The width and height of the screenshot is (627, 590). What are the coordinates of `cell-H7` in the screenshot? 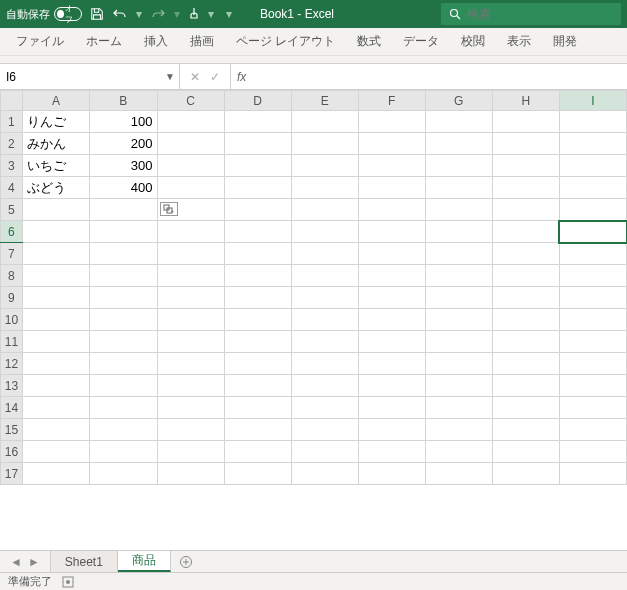 It's located at (526, 254).